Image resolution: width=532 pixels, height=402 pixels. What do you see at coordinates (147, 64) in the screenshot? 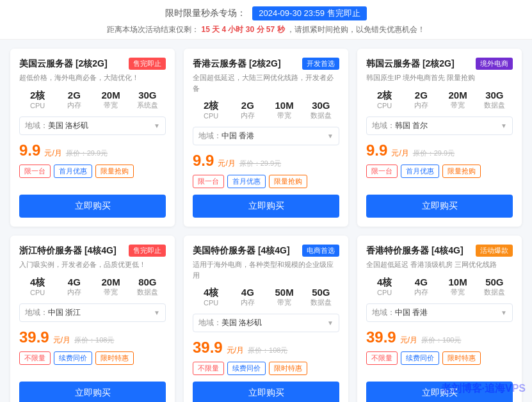
I see `card-badge: 售完即止` at bounding box center [147, 64].